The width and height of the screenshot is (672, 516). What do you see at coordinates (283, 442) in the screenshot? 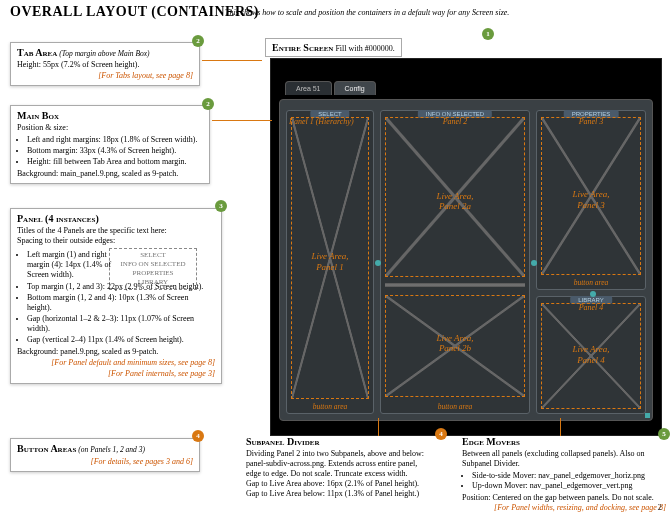
I see `callout-title: Subpanel Divider` at bounding box center [283, 442].